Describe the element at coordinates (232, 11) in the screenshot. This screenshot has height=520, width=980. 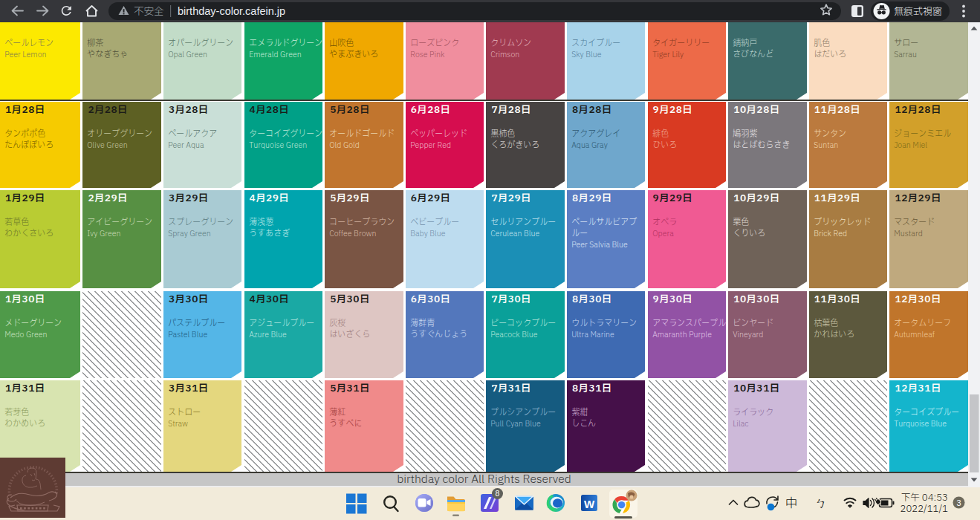
I see `svg-text: birthday-color.cafein.jp` at that location.